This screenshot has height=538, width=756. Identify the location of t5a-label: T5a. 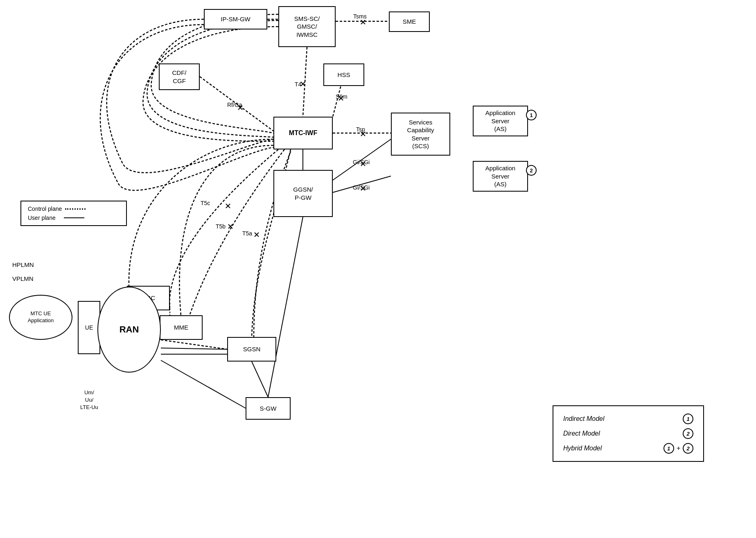
(247, 233).